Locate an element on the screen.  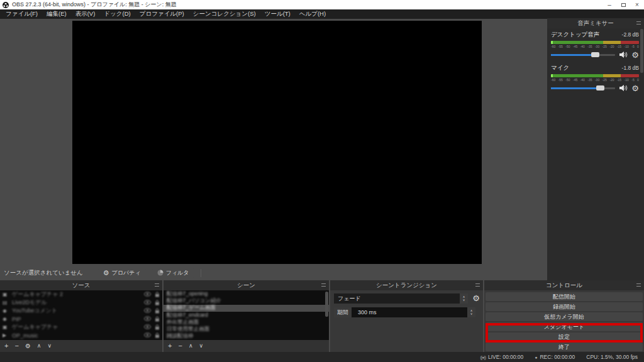
source-properties-button: ⚙ is located at coordinates (28, 346).